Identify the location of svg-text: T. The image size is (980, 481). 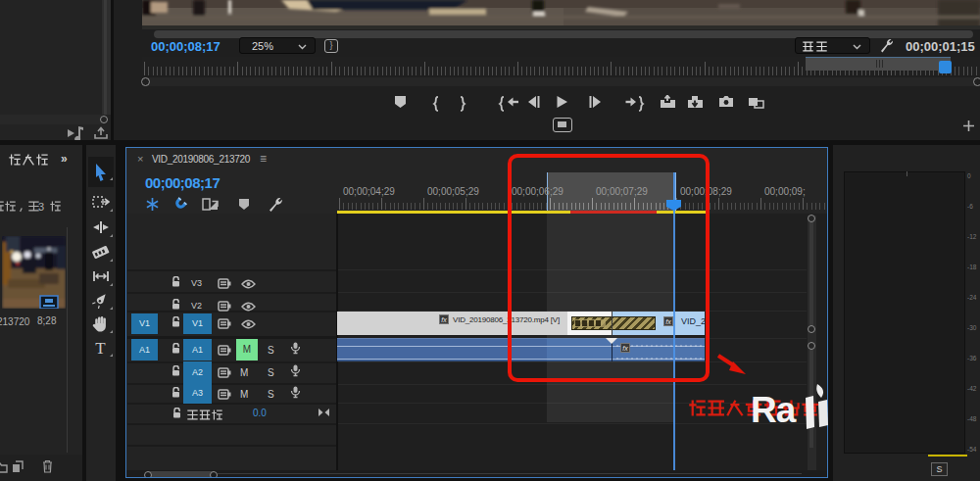
(100, 348).